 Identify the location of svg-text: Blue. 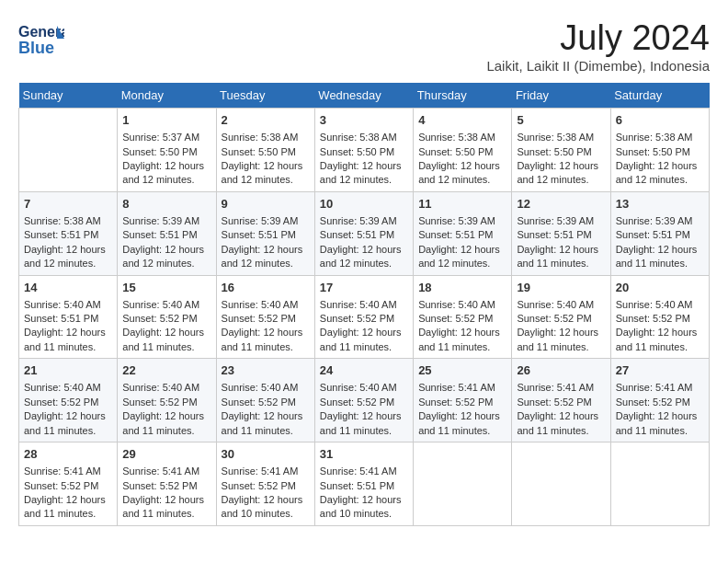
(37, 48).